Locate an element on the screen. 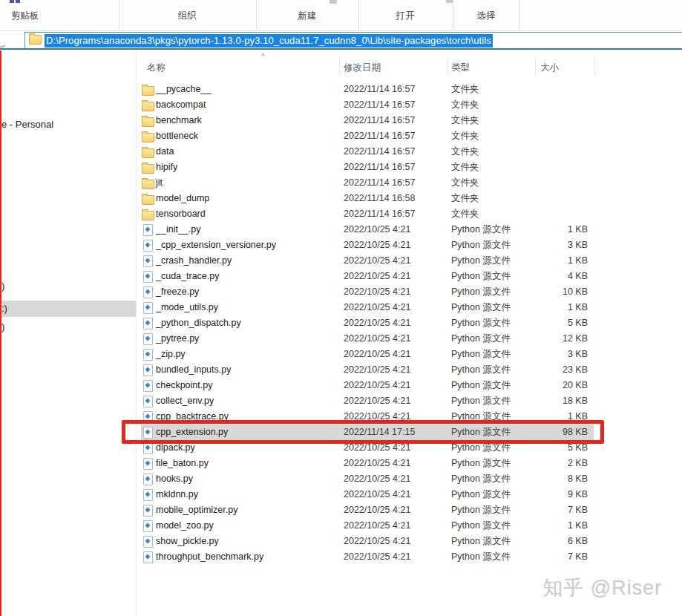 The width and height of the screenshot is (682, 616). table-row: bottleneck 2022/11/14 16:57 文件夹 is located at coordinates (410, 137).